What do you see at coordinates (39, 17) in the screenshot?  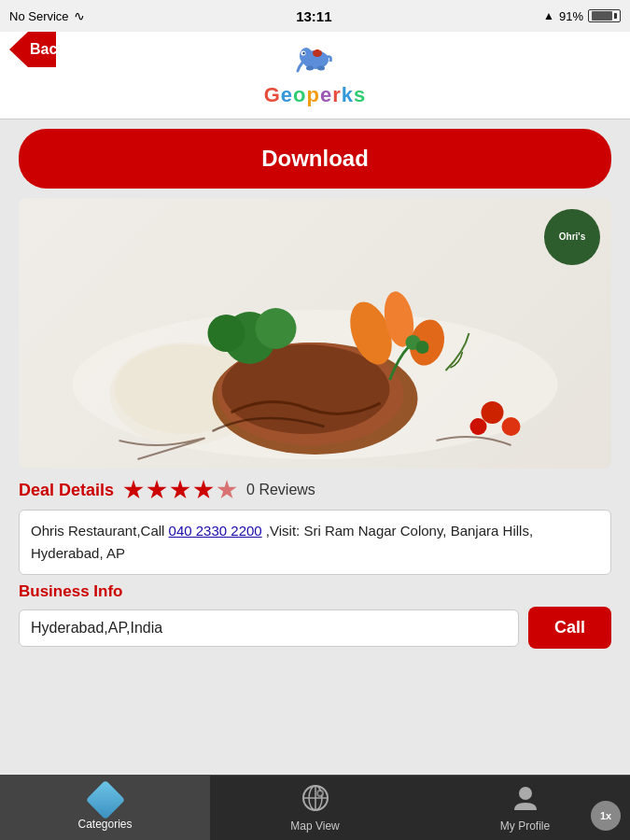 I see `carrier-text: No Service` at bounding box center [39, 17].